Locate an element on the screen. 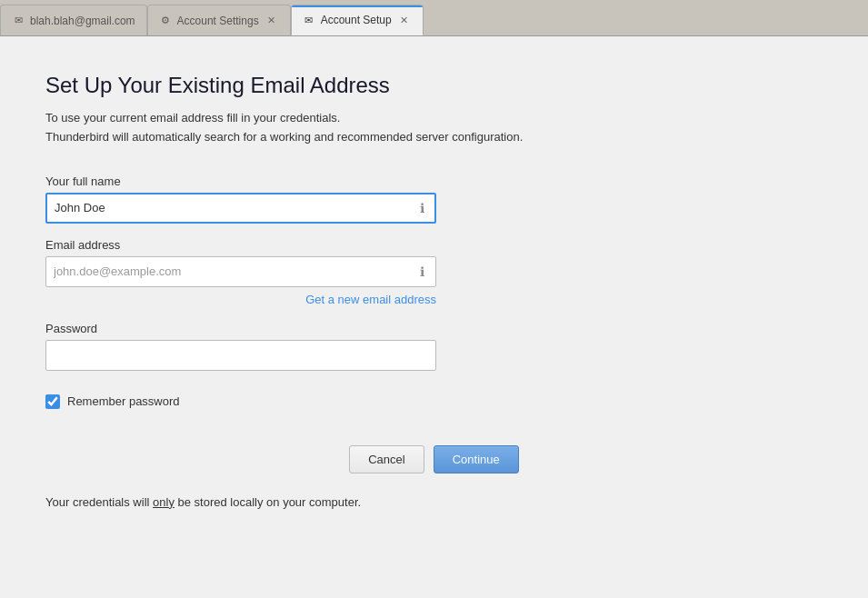 Image resolution: width=868 pixels, height=598 pixels. footer-note: Your credentials will only be stored loc… is located at coordinates (434, 502).